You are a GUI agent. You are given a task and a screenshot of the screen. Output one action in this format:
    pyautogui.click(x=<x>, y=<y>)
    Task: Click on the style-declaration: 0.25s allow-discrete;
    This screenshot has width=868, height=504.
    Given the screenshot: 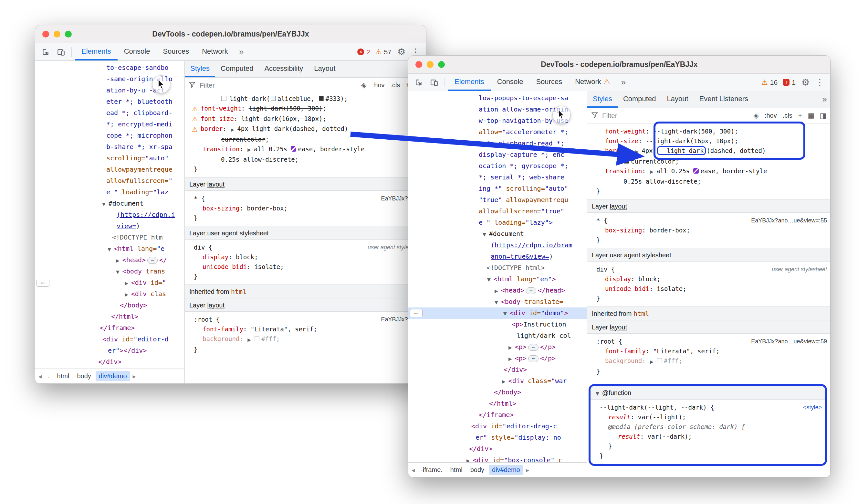 What is the action you would take?
    pyautogui.click(x=305, y=159)
    